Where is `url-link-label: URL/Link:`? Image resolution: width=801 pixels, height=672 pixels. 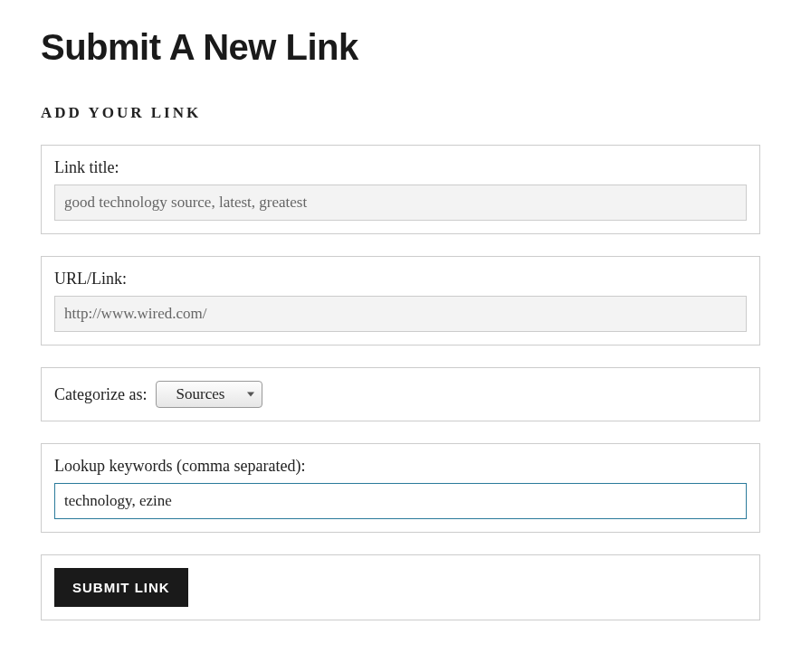
url-link-label: URL/Link: is located at coordinates (400, 279).